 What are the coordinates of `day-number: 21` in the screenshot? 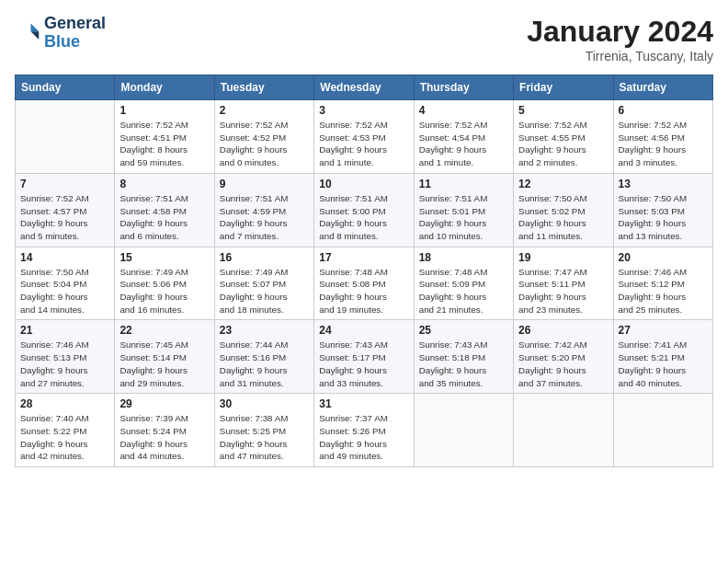 It's located at (64, 330).